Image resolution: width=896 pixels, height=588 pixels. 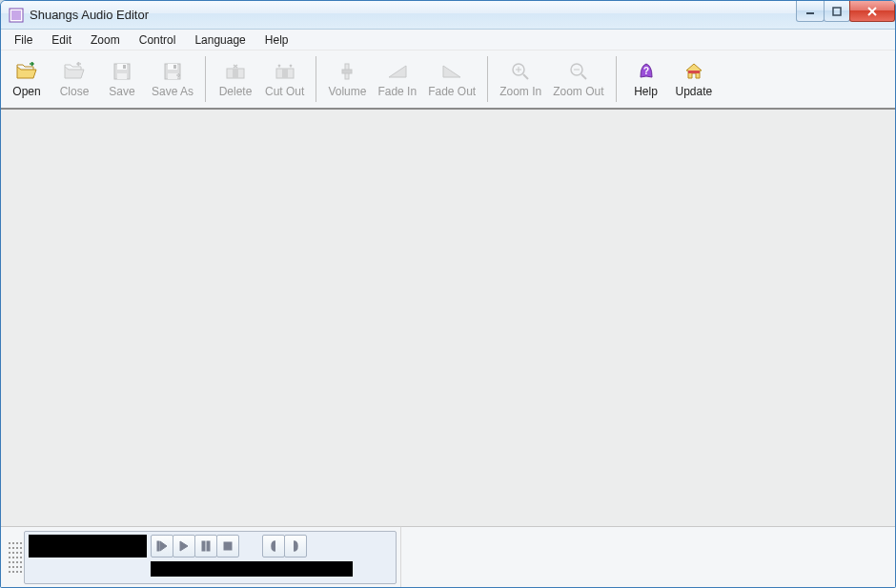 I want to click on zoom-in-button: Zoom In, so click(x=520, y=79).